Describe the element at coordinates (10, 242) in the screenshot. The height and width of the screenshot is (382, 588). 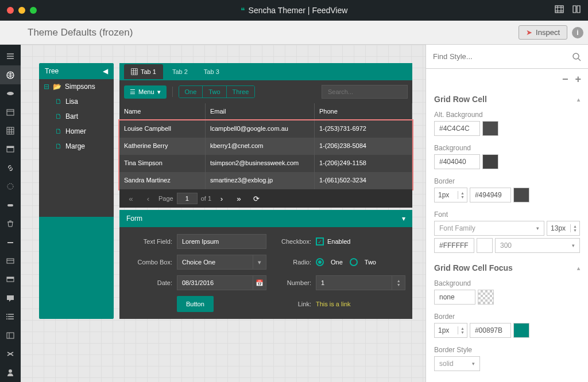
I see `sidebar-minus-icon` at that location.